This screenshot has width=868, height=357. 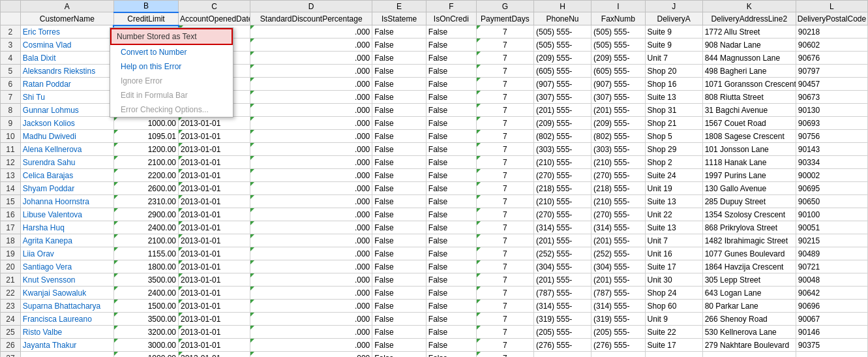 What do you see at coordinates (146, 176) in the screenshot?
I see `cell-credit-limit: 2200.00` at bounding box center [146, 176].